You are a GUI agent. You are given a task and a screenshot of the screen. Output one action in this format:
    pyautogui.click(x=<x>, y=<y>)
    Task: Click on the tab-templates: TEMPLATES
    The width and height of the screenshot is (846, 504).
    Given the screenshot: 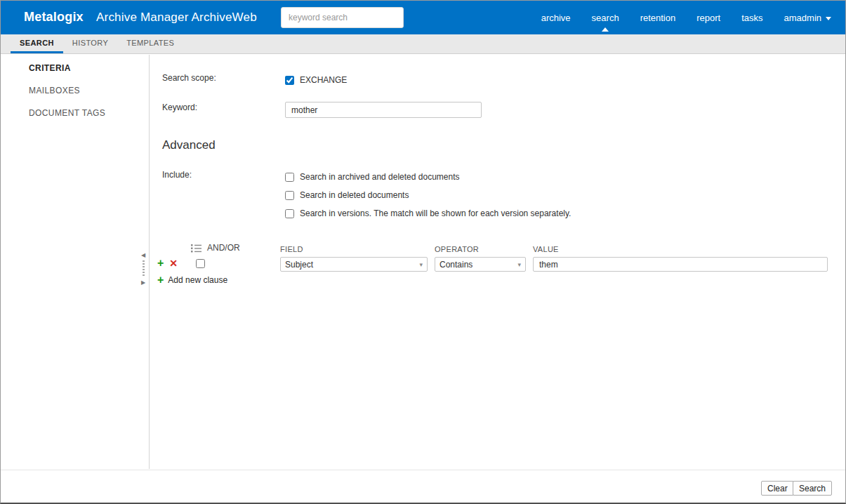 What is the action you would take?
    pyautogui.click(x=150, y=44)
    